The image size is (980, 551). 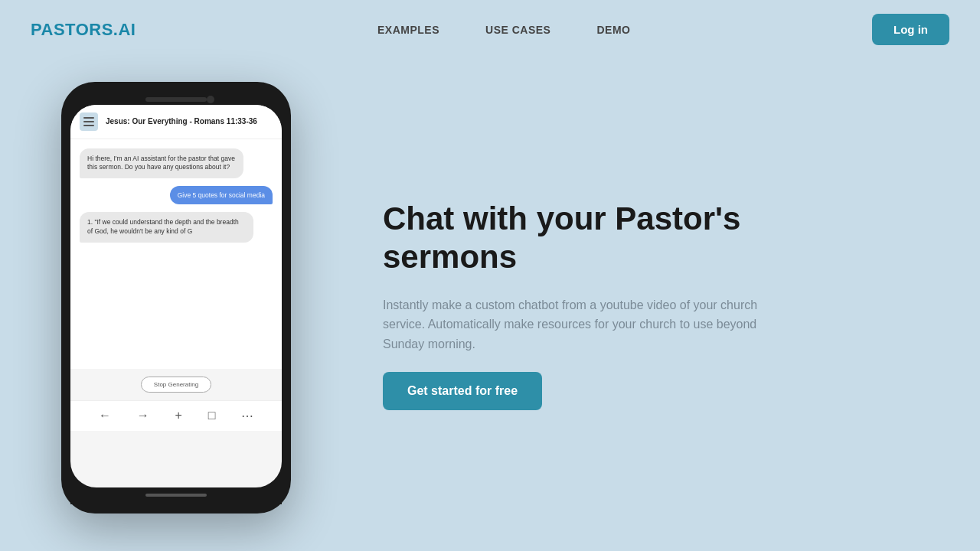 What do you see at coordinates (613, 30) in the screenshot?
I see `nav-demo: DEMO` at bounding box center [613, 30].